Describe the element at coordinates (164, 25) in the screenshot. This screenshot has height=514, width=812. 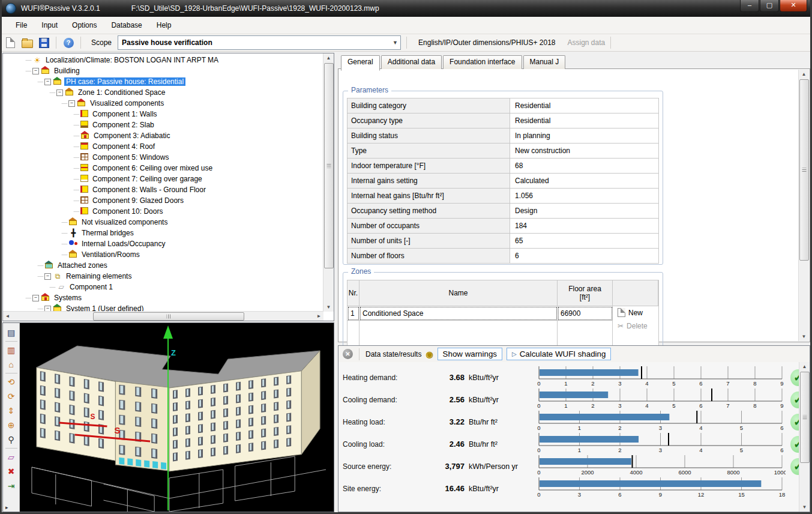
I see `menu-help: Help` at that location.